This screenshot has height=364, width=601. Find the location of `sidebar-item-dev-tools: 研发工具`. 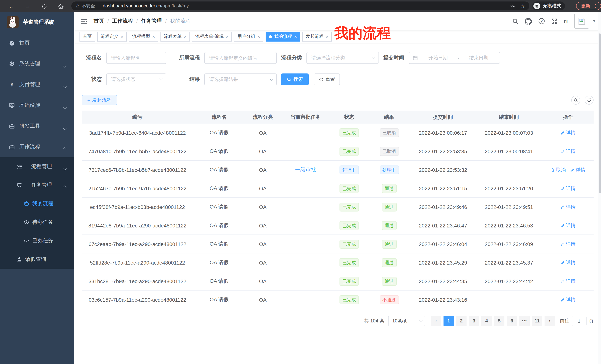

sidebar-item-dev-tools: 研发工具 is located at coordinates (37, 126).